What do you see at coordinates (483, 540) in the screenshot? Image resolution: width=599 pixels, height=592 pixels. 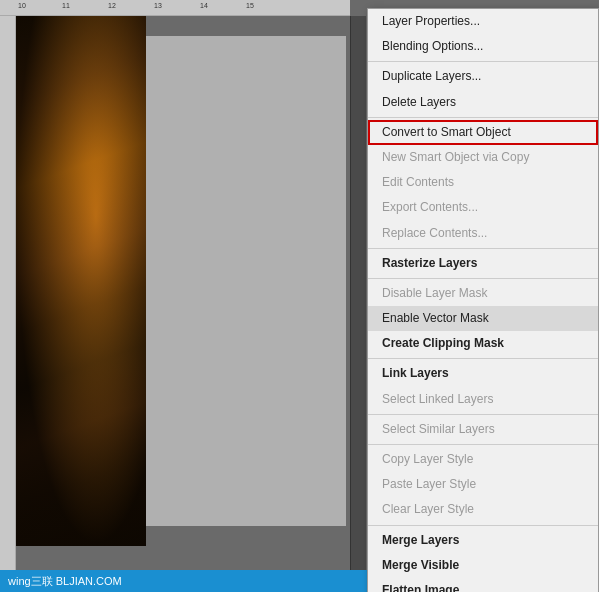 I see `menu-item-merge-layers: Merge Layers` at bounding box center [483, 540].